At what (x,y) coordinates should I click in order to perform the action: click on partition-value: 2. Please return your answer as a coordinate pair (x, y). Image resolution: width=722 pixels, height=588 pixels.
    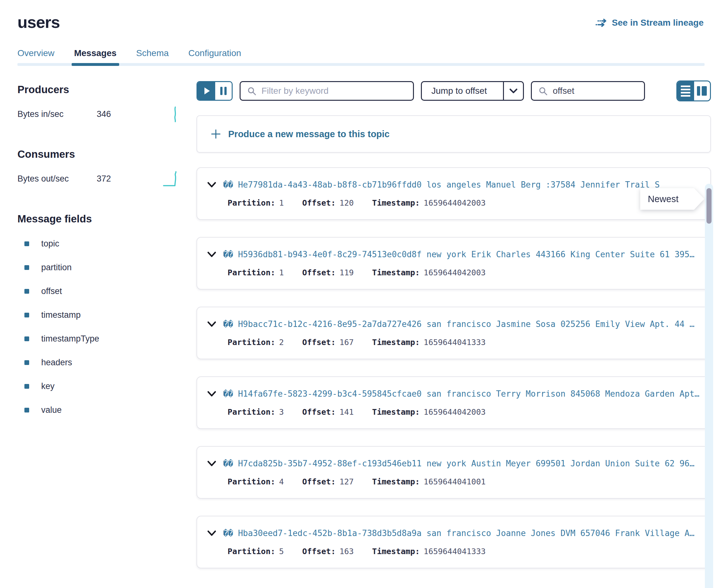
    Looking at the image, I should click on (282, 342).